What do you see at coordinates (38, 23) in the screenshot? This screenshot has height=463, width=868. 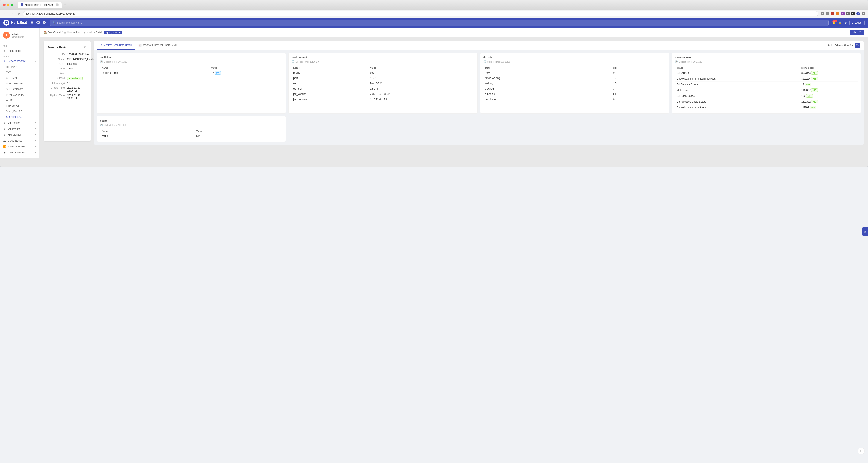 I see `github-button` at bounding box center [38, 23].